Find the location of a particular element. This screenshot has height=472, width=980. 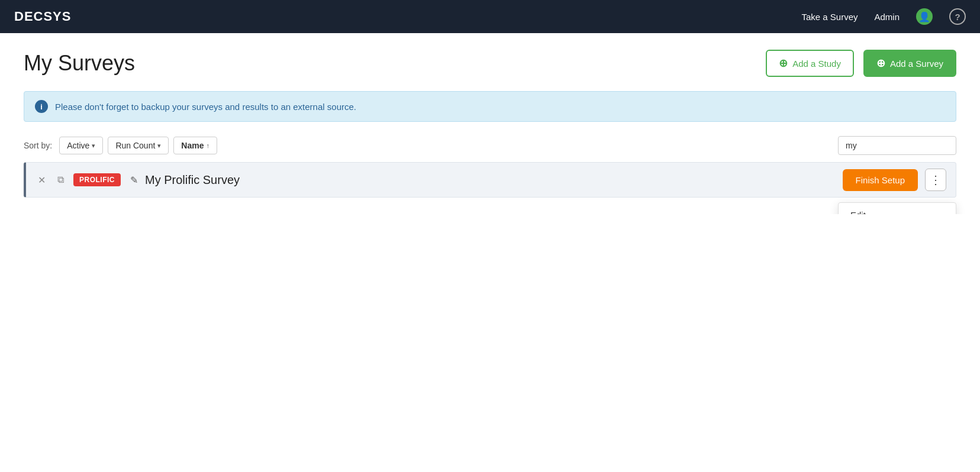

user-icon: 👤 is located at coordinates (924, 17).